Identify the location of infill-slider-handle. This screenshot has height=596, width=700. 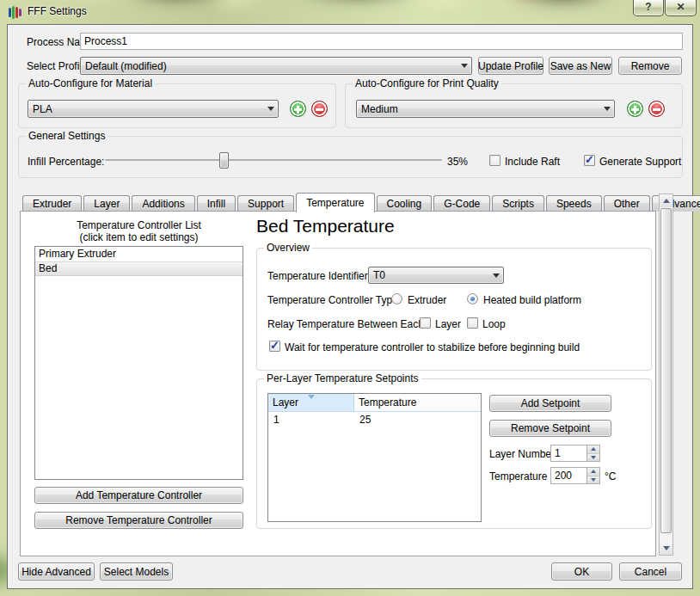
(224, 160).